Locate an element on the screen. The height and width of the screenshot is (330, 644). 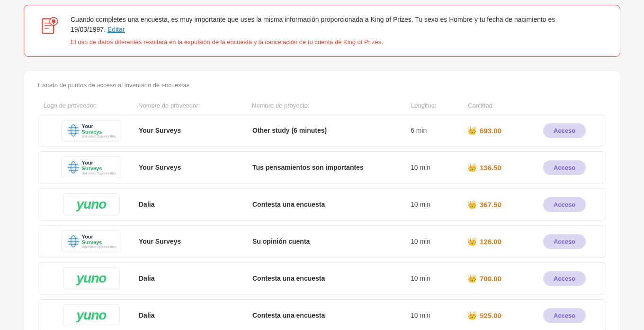
alert-warning-text: El uso de datos diferentes resultará en … is located at coordinates (339, 42).